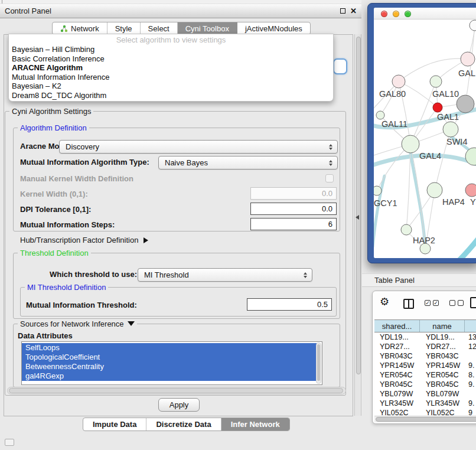 This screenshot has height=450, width=476. Describe the element at coordinates (330, 178) in the screenshot. I see `manual-kernel-width-checkbox` at that location.